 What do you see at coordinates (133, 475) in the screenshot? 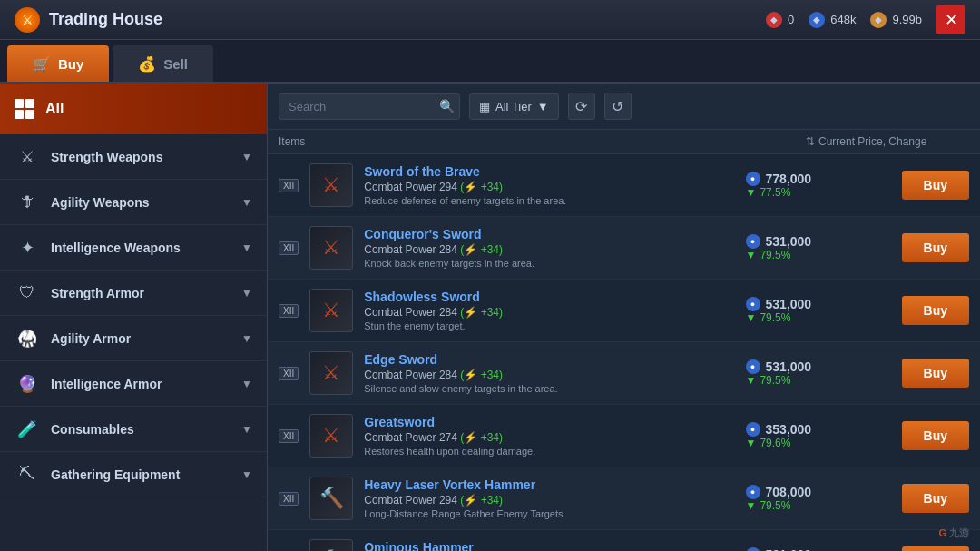
I see `sidebar-item-gathering-equipment: ⛏ Gathering Equipment ▼` at bounding box center [133, 475].